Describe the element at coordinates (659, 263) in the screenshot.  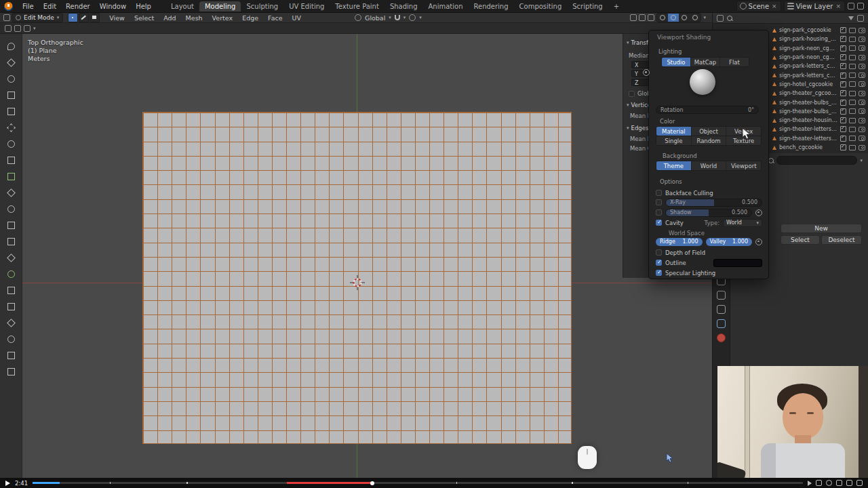
I see `outline-checkbox` at that location.